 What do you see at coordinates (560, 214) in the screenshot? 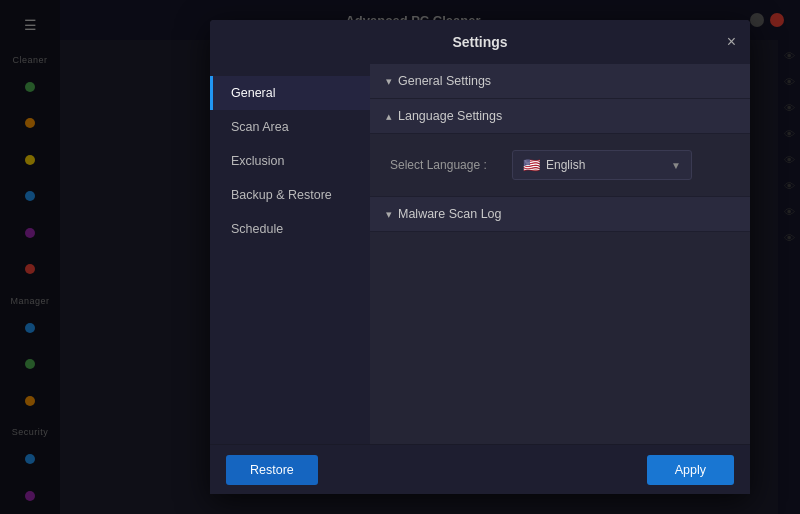
I see `malware-scan-log-header: ▾ Malware Scan Log` at bounding box center [560, 214].